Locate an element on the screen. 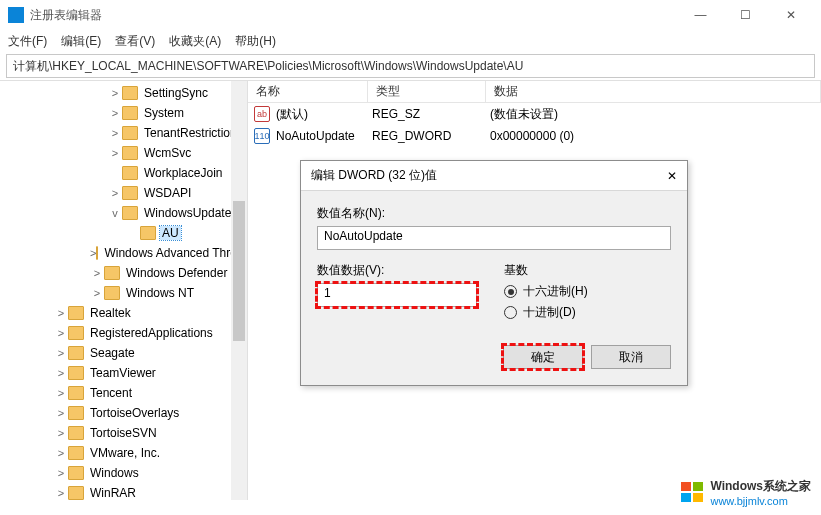 The image size is (821, 515). tree-item-vmware-inc-: >VMware, Inc. is located at coordinates (124, 453).